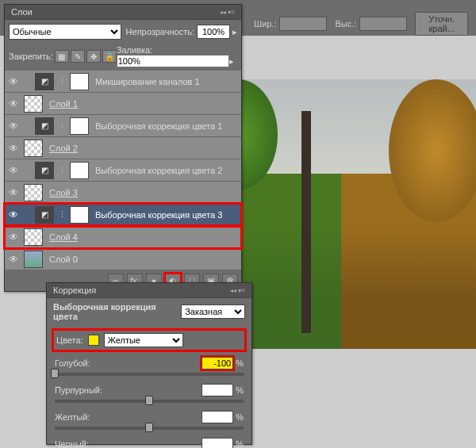 The image size is (476, 448). I want to click on layer-row: 👁◩⋮Выборочная коррекция цвета 3, so click(123, 215).